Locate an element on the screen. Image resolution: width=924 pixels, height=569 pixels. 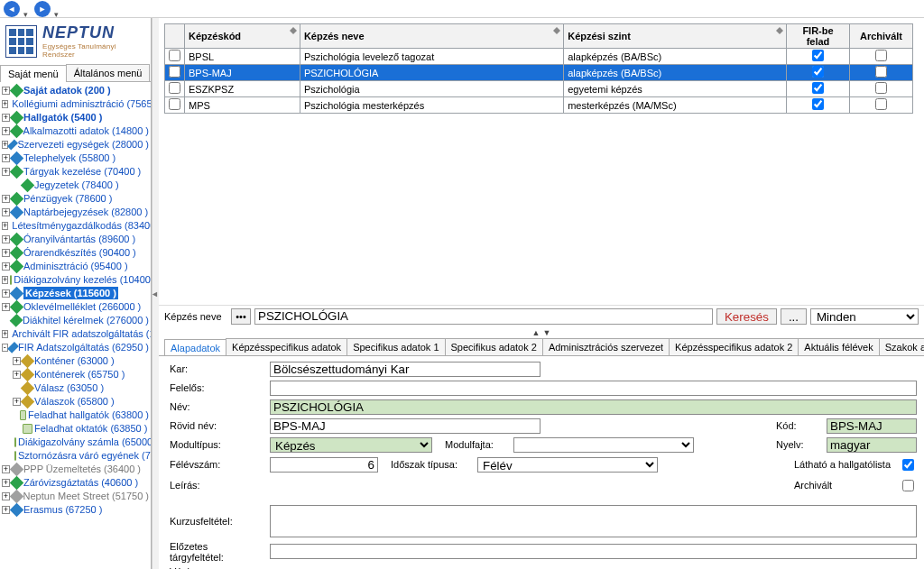
col-level: Képzési szint is located at coordinates (675, 36).